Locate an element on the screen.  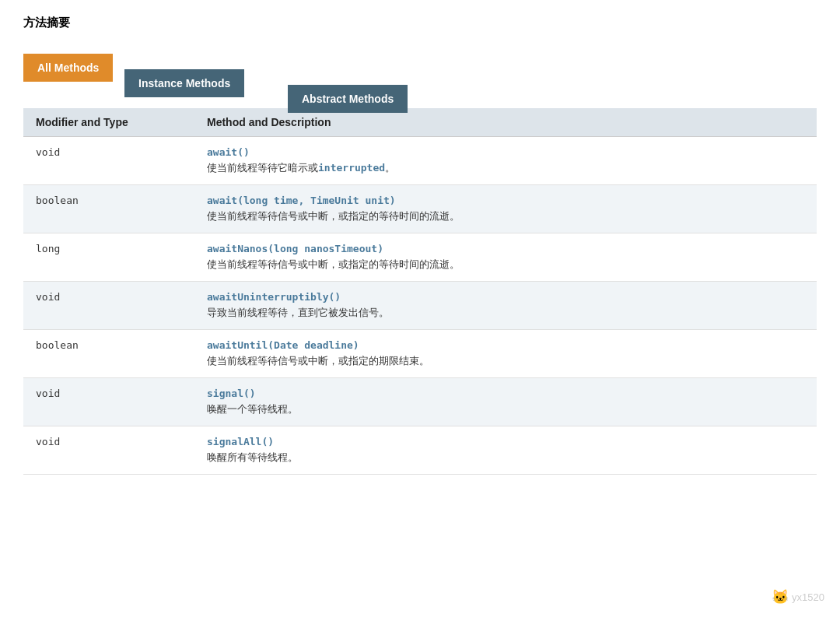
table-row: booleanawaitUntil(Date deadline)使当前线程等待信… is located at coordinates (420, 354).